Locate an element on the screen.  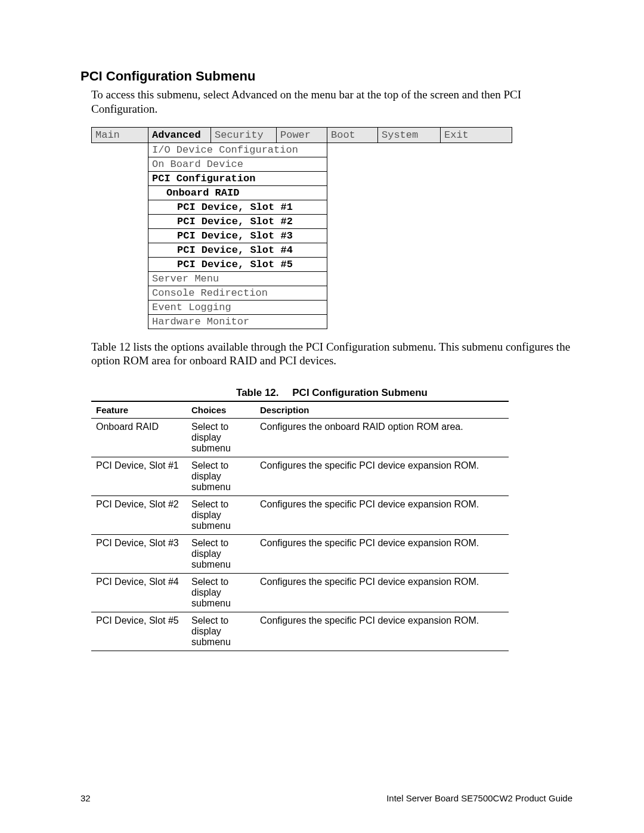
bios-tab-security: Security is located at coordinates (244, 135).